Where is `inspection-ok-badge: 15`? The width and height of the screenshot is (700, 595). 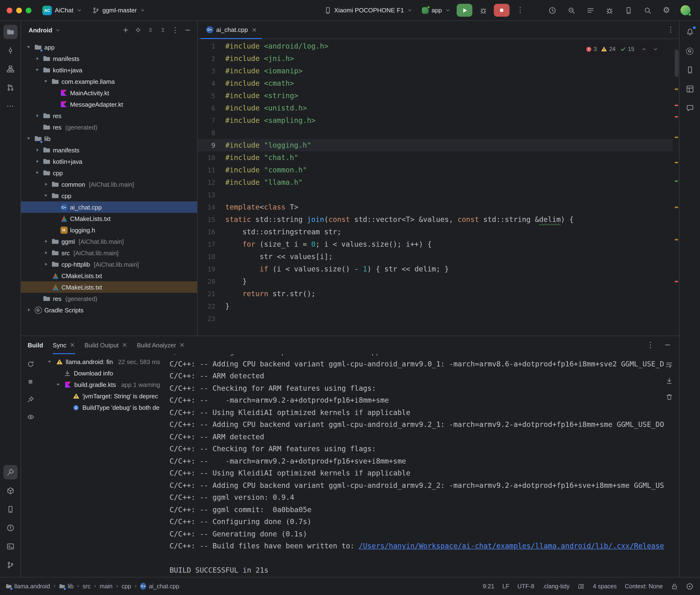
inspection-ok-badge: 15 is located at coordinates (627, 49).